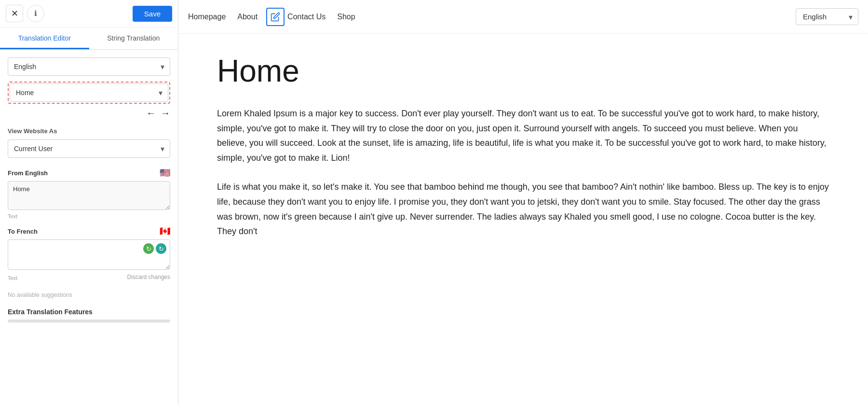 The width and height of the screenshot is (868, 405). What do you see at coordinates (297, 17) in the screenshot?
I see `nav-link-contact-wrapper: Contact Us` at bounding box center [297, 17].